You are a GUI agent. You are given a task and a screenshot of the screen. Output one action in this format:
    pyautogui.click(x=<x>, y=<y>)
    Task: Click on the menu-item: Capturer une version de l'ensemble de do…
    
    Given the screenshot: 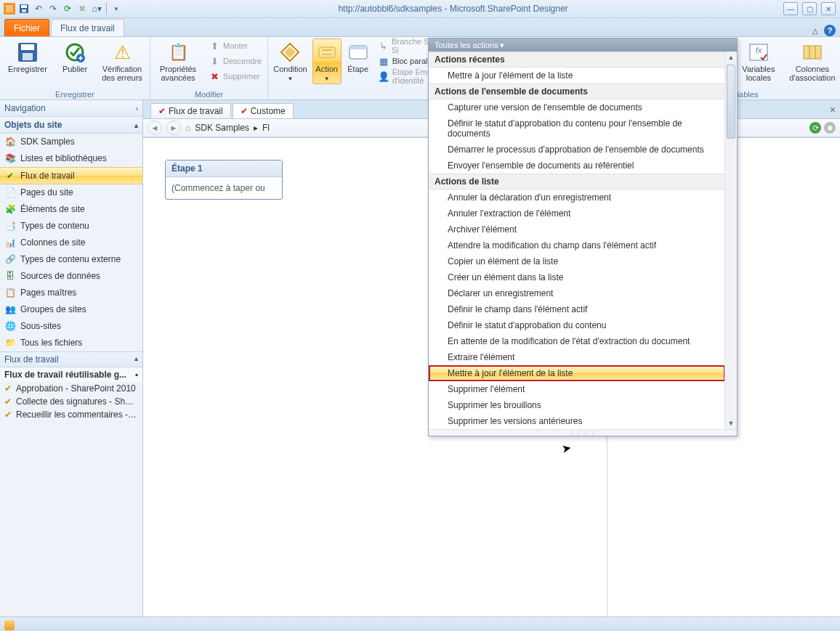 What is the action you would take?
    pyautogui.click(x=577, y=107)
    